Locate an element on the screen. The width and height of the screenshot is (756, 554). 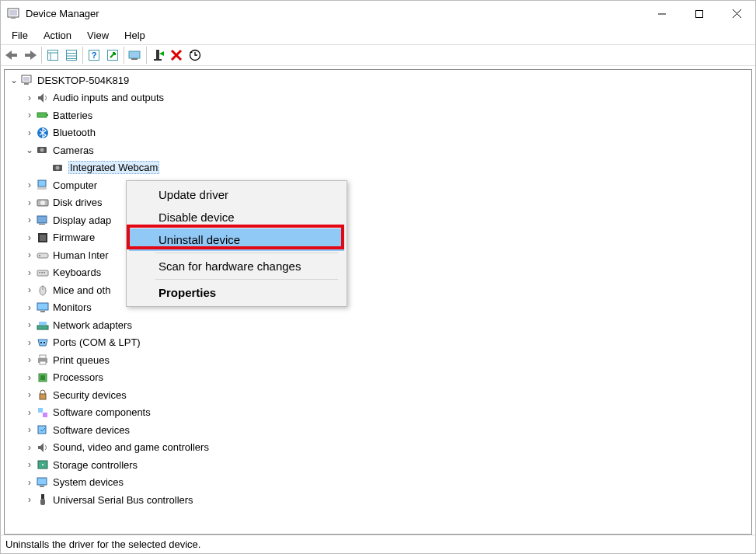
context-properties: Properties is located at coordinates (236, 292).